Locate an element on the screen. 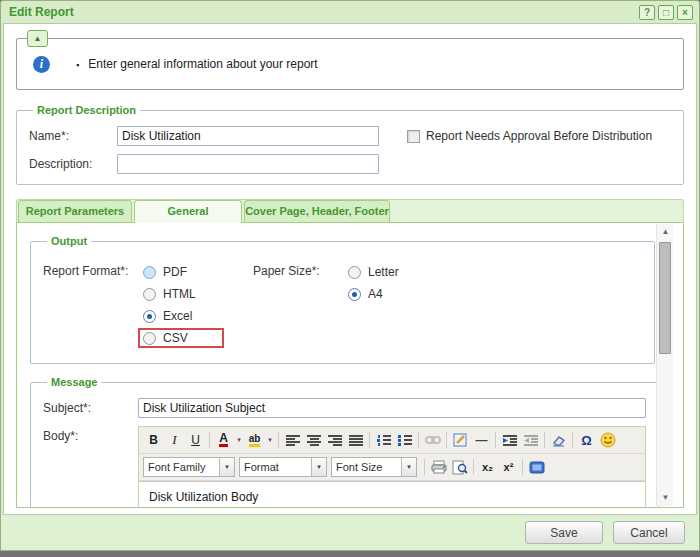 This screenshot has width=700, height=557. editor-body: Disk Utilization Body is located at coordinates (392, 494).